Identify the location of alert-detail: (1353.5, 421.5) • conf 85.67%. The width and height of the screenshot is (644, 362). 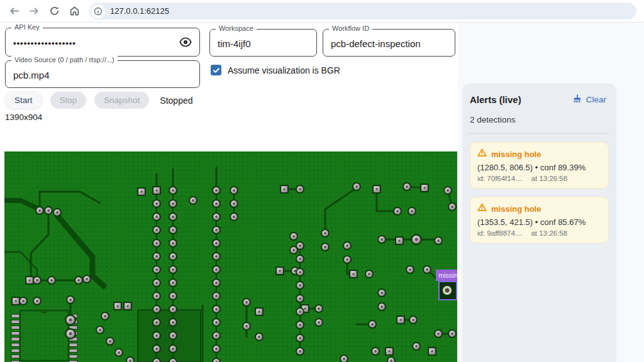
(540, 222).